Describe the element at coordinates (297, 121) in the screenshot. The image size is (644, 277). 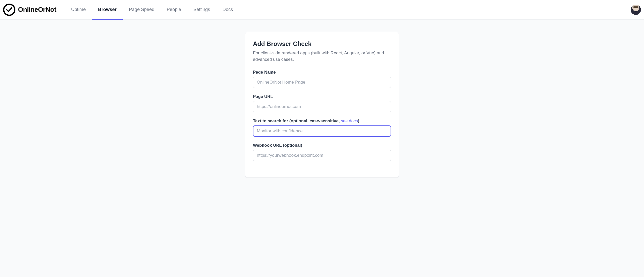
I see `label-search-text-prefix: Text to search for (optional, case-sensi…` at that location.